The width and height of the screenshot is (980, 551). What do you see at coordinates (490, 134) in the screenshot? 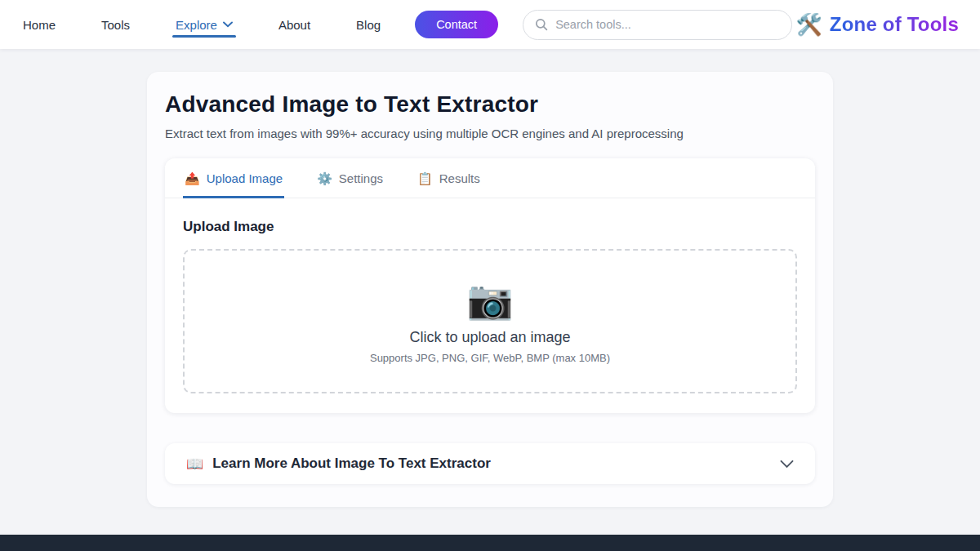
I see `page-subtitle: Extract text from images with 99%+ accur…` at bounding box center [490, 134].